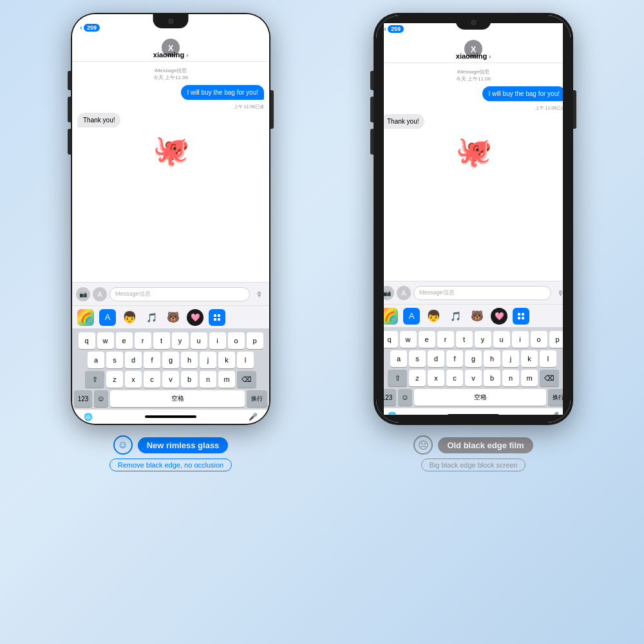  Describe the element at coordinates (464, 339) in the screenshot. I see `rkey-t: t` at that location.